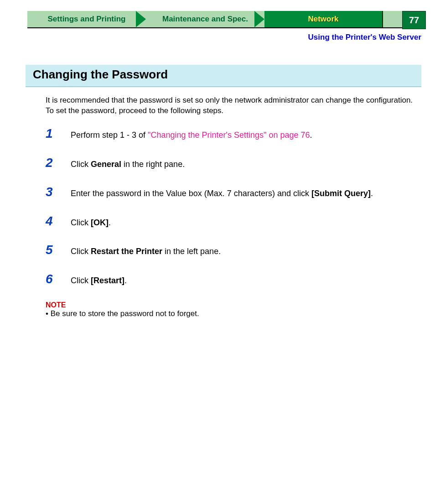 The height and width of the screenshot is (504, 435). I want to click on step-number: 2, so click(58, 163).